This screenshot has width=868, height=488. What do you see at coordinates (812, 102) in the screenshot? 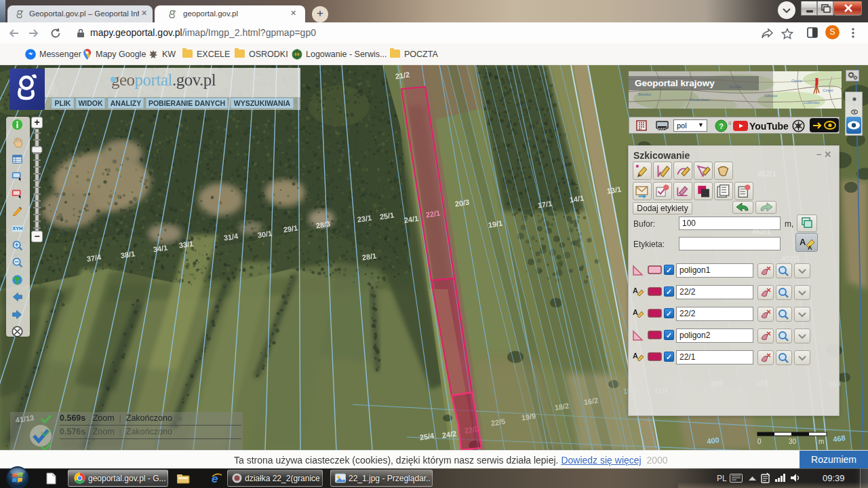
I see `svg-text: Lubliniec` at bounding box center [812, 102].